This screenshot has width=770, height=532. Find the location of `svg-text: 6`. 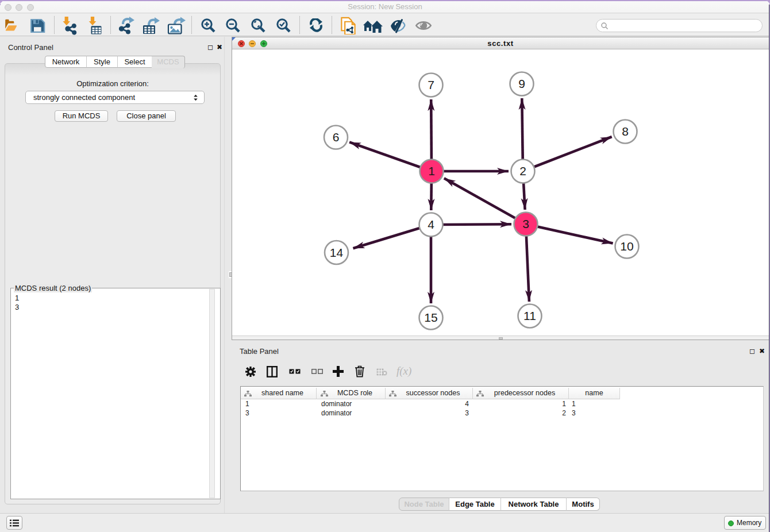

svg-text: 6 is located at coordinates (336, 137).